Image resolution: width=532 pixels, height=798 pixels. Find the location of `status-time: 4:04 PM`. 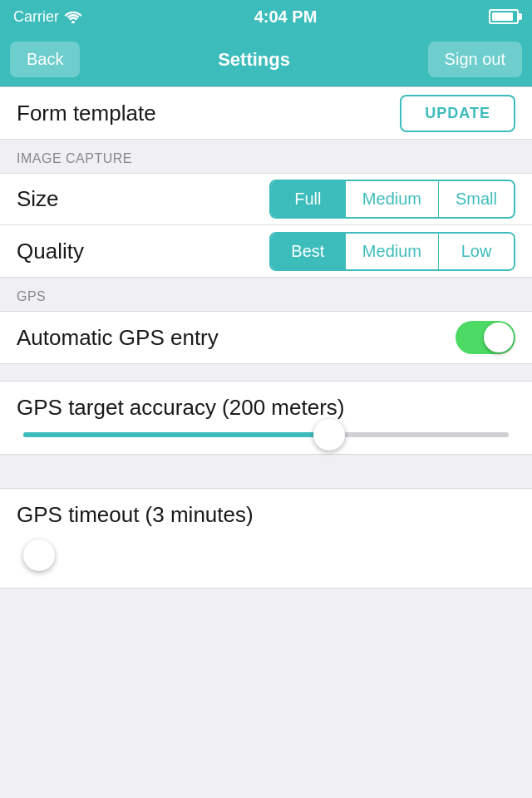

status-time: 4:04 PM is located at coordinates (286, 17).